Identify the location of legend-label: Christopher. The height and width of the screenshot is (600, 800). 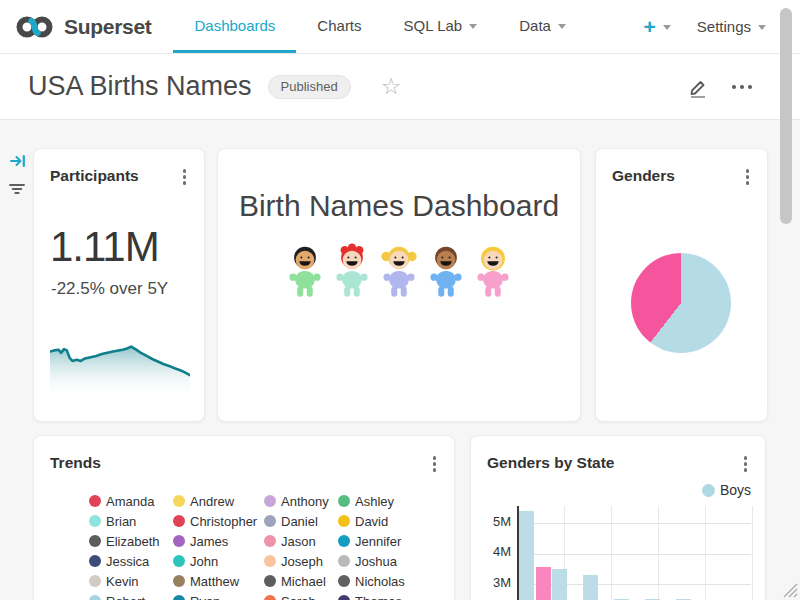
(224, 522).